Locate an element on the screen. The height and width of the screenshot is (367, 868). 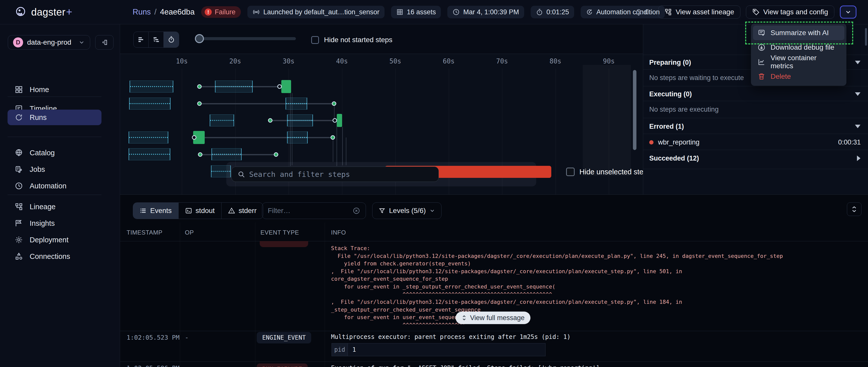
terminal-icon is located at coordinates (189, 211).